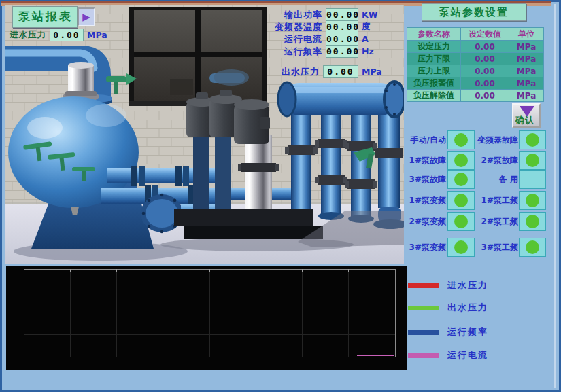 The height and width of the screenshot is (392, 561). I want to click on indicator-label-vfd-fault: 变频器故障, so click(498, 140).